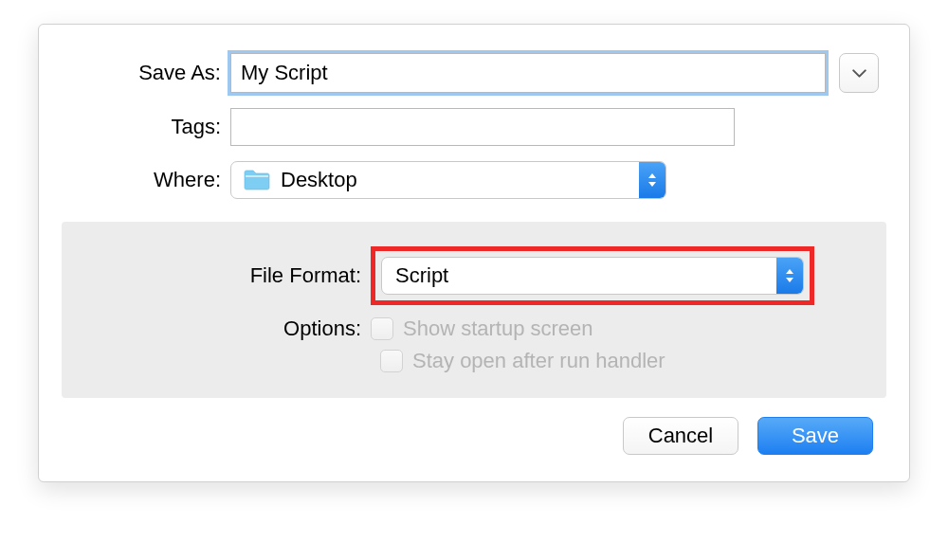  Describe the element at coordinates (392, 361) in the screenshot. I see `stay-open-checkbox` at that location.